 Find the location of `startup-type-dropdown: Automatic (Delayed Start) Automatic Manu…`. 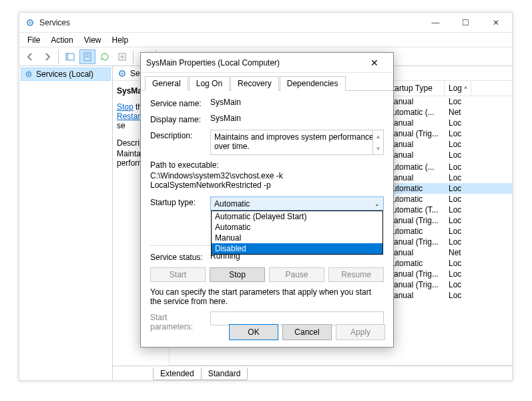

startup-type-dropdown: Automatic (Delayed Start) Automatic Manu… is located at coordinates (297, 233).